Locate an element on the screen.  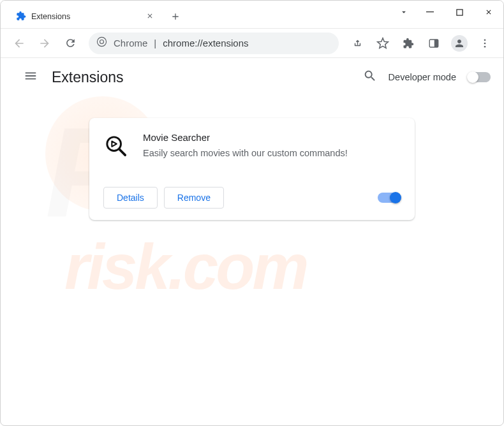
menu-icon is located at coordinates (485, 43).